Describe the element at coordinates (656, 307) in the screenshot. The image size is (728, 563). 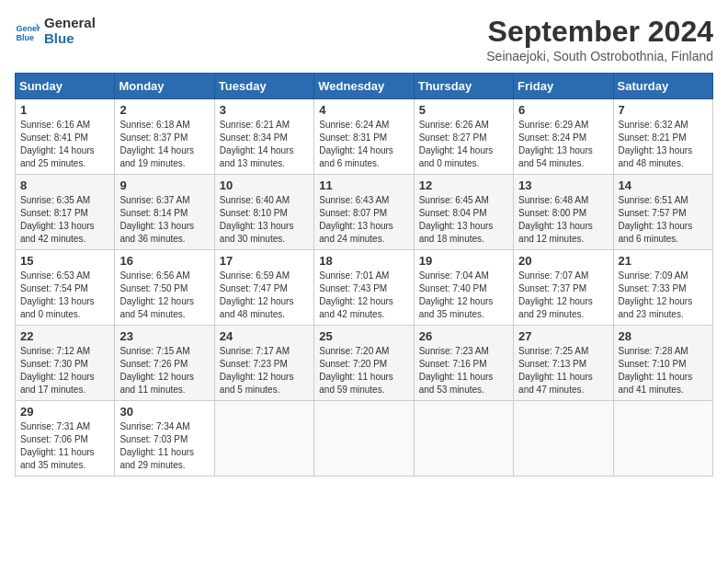
I see `day-daylight: Daylight: 12 hours and 23 minutes.` at that location.